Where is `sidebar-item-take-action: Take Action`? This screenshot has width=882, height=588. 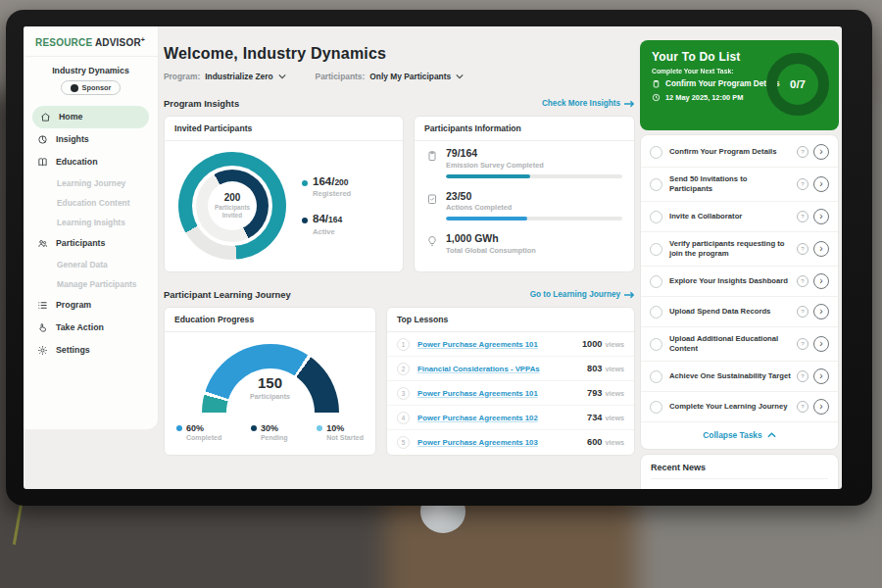 sidebar-item-take-action: Take Action is located at coordinates (90, 327).